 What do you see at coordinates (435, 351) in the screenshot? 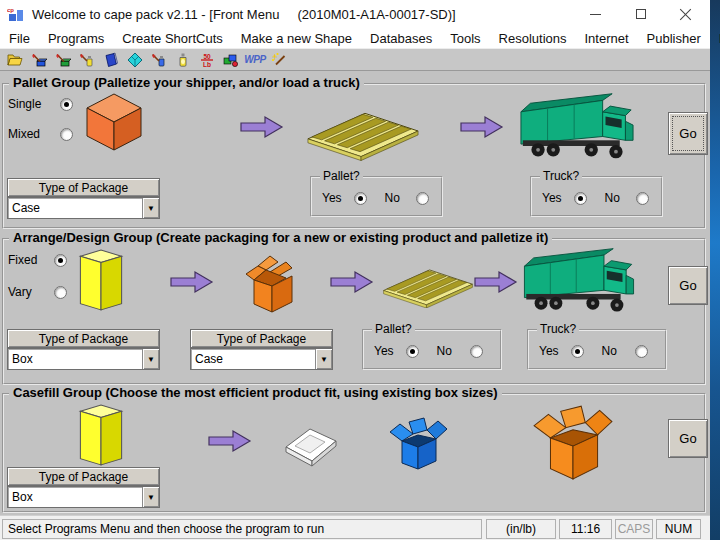
I see `pallet-question-row: Yes No` at bounding box center [435, 351].